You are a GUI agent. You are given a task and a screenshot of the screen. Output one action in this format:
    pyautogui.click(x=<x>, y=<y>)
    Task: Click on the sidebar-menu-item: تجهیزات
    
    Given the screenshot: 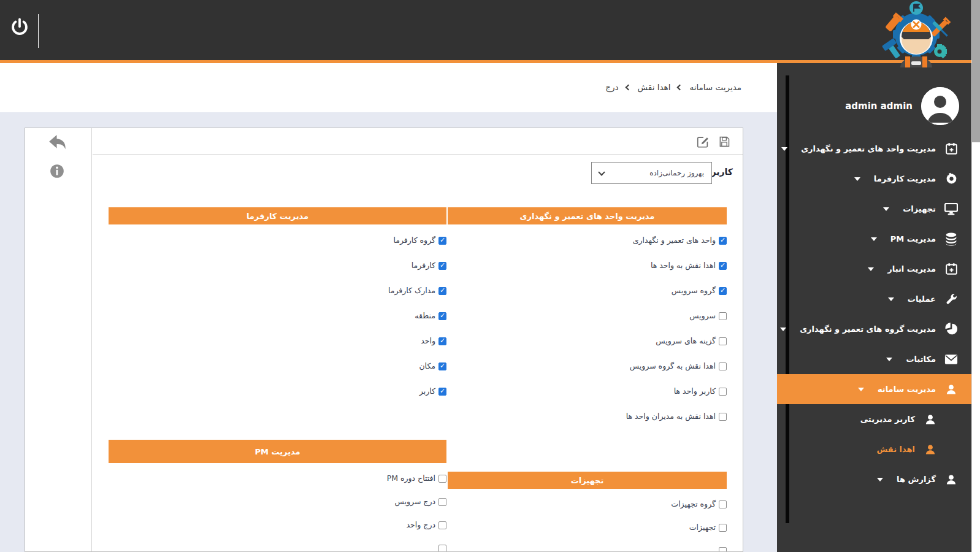 What is the action you would take?
    pyautogui.click(x=878, y=209)
    